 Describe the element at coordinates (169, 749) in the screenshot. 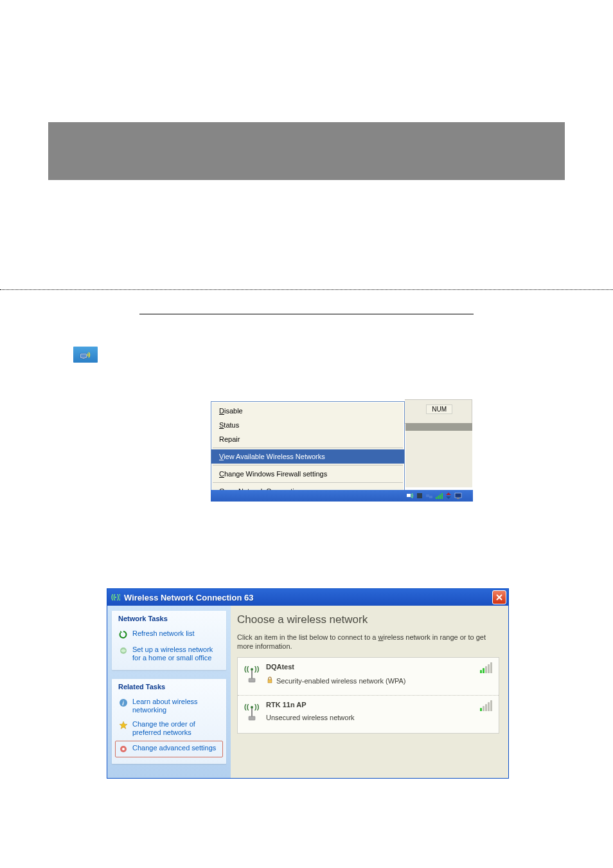

I see `sidebar-link-advanced: Change advanced settings` at that location.